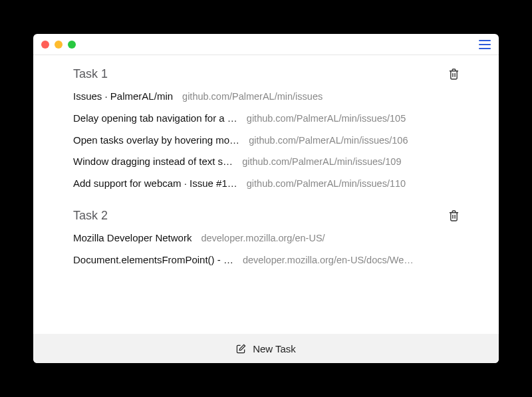  Describe the element at coordinates (330, 239) in the screenshot. I see `tab-url: developer.mozilla.org/en-US/` at that location.